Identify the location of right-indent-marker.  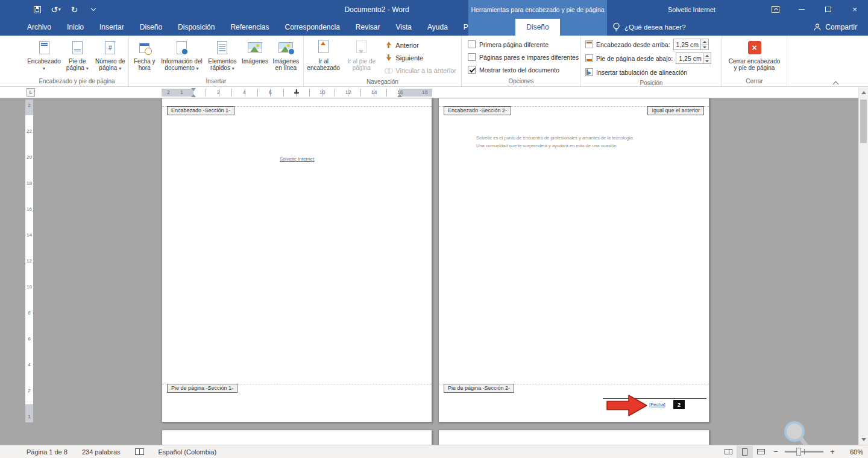
(400, 95).